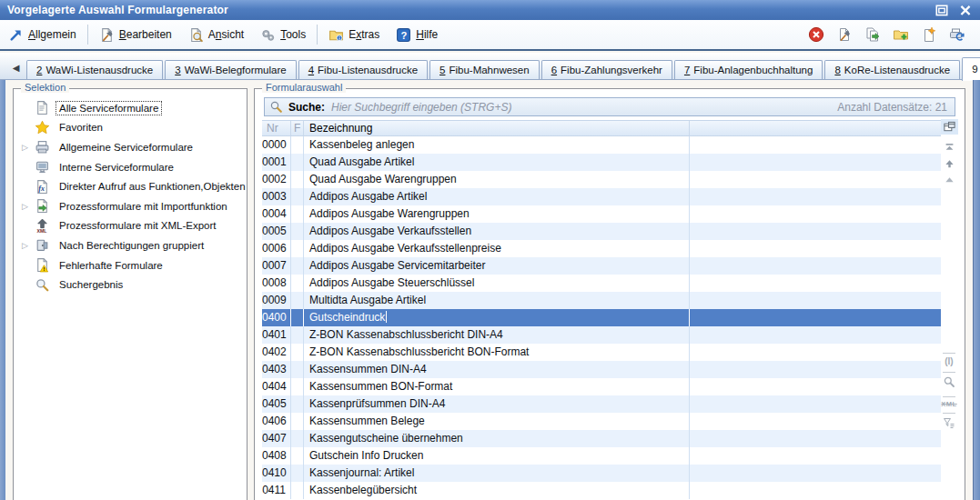 Image resolution: width=980 pixels, height=500 pixels. What do you see at coordinates (816, 35) in the screenshot?
I see `delete-button` at bounding box center [816, 35].